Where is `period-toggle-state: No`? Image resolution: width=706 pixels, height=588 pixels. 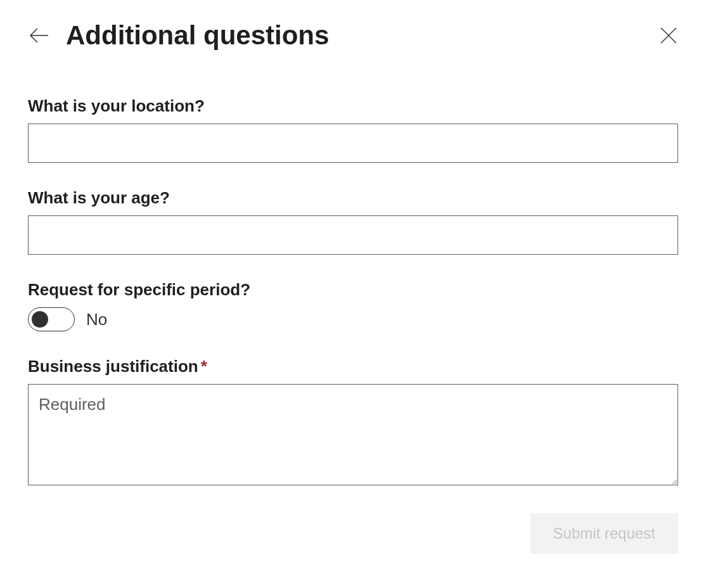 period-toggle-state: No is located at coordinates (96, 319).